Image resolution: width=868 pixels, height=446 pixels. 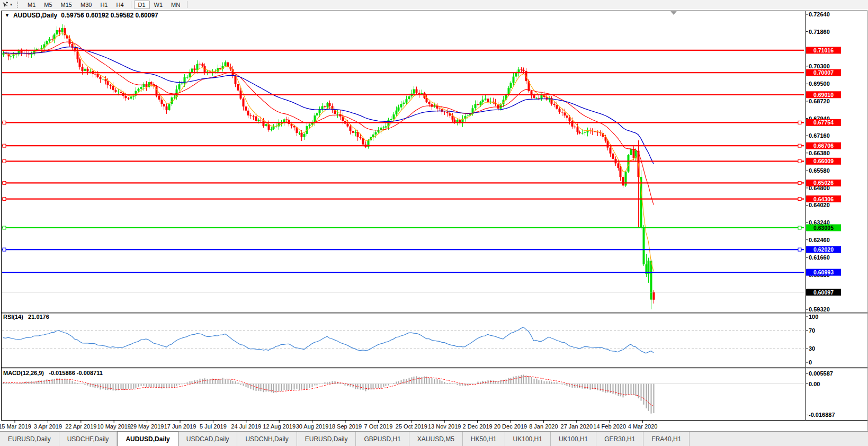 What do you see at coordinates (477, 426) in the screenshot?
I see `date-label: 2 Dec 2019` at bounding box center [477, 426].